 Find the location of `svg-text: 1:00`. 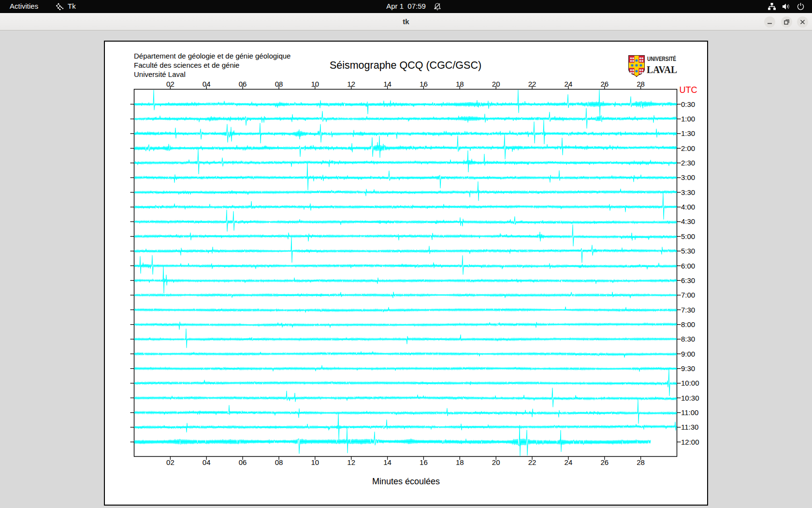

svg-text: 1:00 is located at coordinates (688, 119).